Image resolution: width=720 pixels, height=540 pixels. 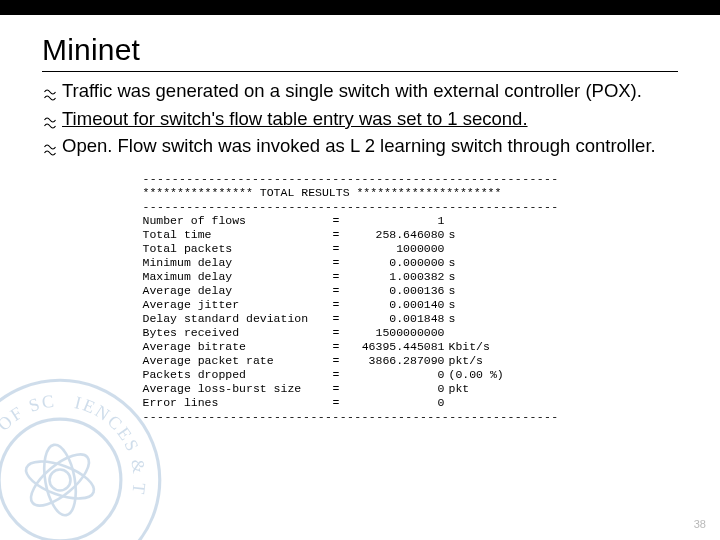 I want to click on results-row: Minimum delay=0.000000s, so click(x=360, y=263).